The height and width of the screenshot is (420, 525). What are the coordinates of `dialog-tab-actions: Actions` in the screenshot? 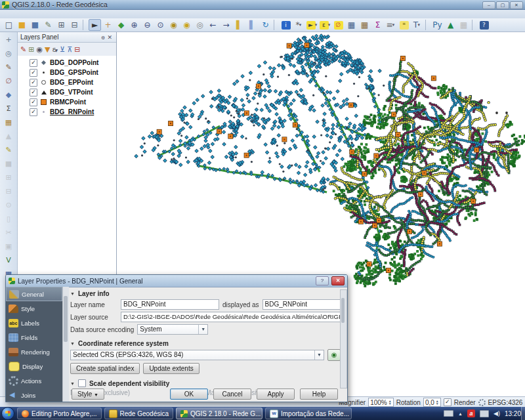 It's located at (34, 381).